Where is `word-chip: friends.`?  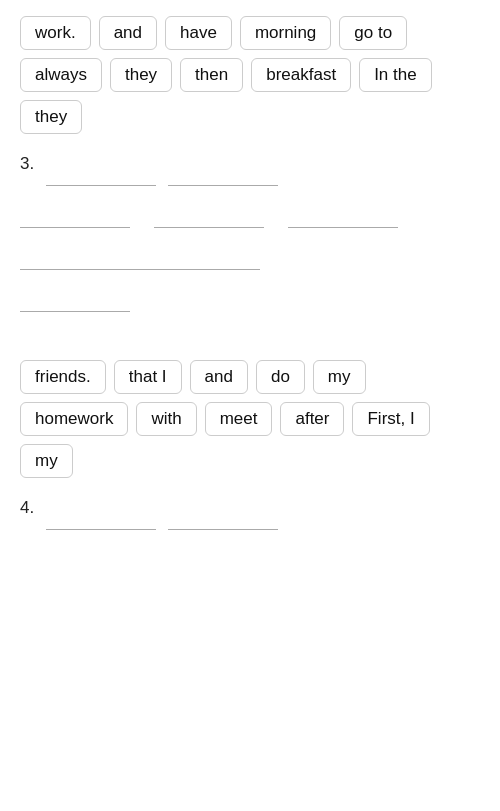
word-chip: friends. is located at coordinates (63, 377).